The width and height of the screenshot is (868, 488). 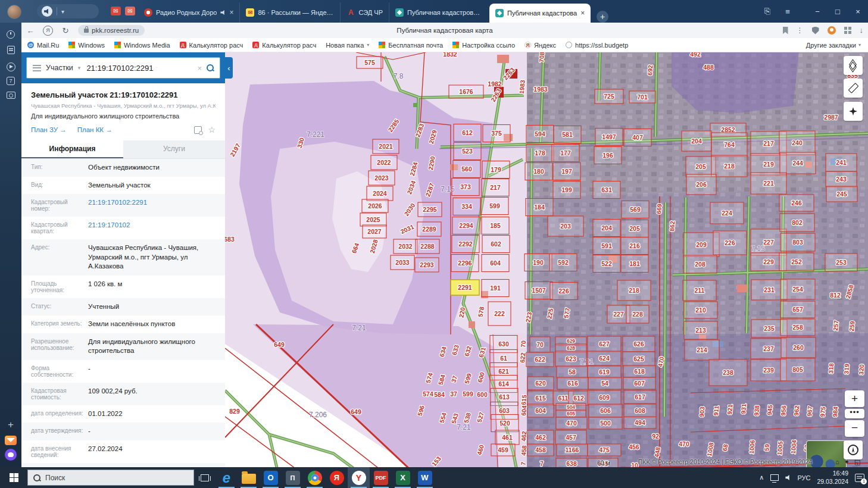 I want to click on journal-icon, so click(x=11, y=50).